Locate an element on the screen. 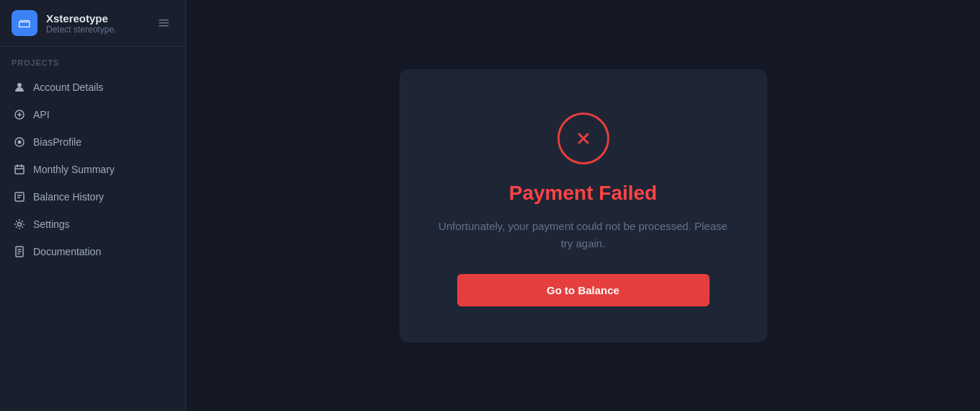 The height and width of the screenshot is (411, 980). app-icon: 🗃 is located at coordinates (25, 23).